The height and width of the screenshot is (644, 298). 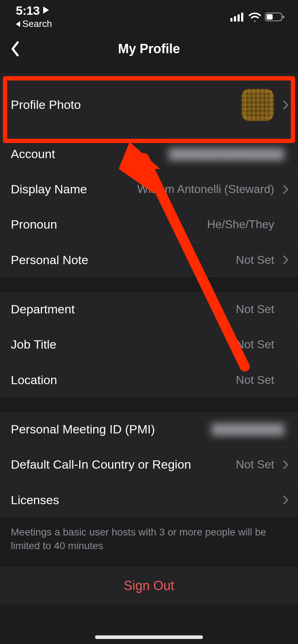 What do you see at coordinates (149, 500) in the screenshot?
I see `row-licenses: Licenses` at bounding box center [149, 500].